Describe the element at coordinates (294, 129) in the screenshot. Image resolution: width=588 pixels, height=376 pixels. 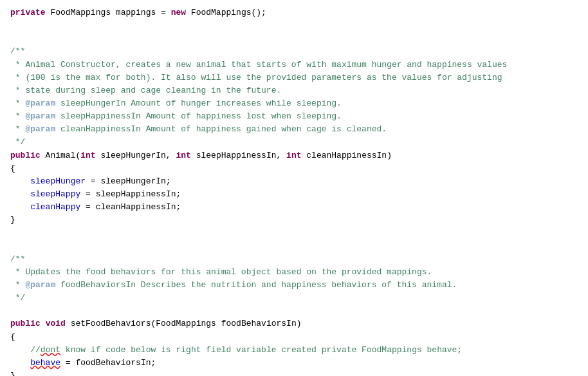
I see `code-line-comment-6: * @param cleanHappinessIn Amount of happ…` at that location.